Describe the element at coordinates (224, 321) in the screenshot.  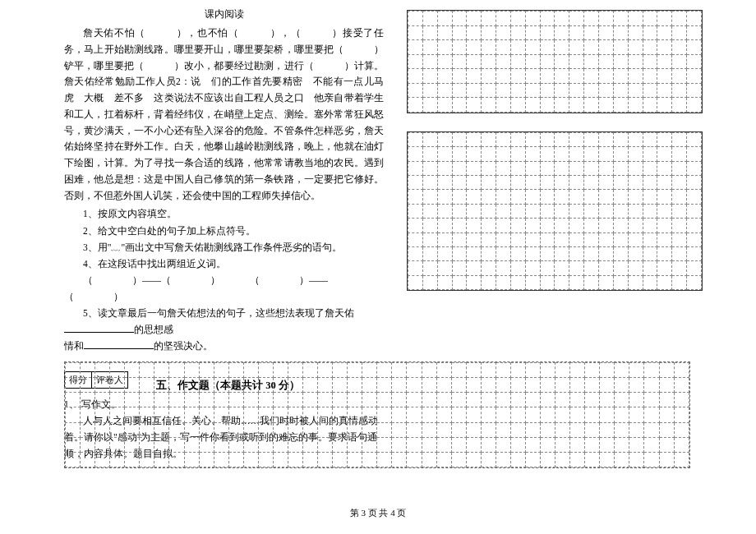
I see `question-5-line1: 5、读文章最后一句詹天佑想法的句子，这些想法表现了詹天佑的思想感` at that location.